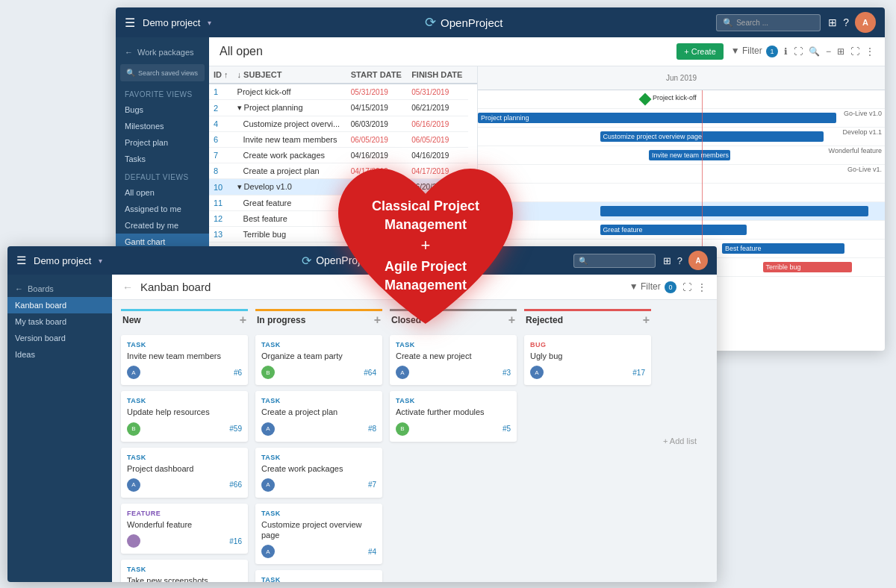 Image resolution: width=896 pixels, height=588 pixels. I want to click on back-row-id: 4, so click(221, 124).